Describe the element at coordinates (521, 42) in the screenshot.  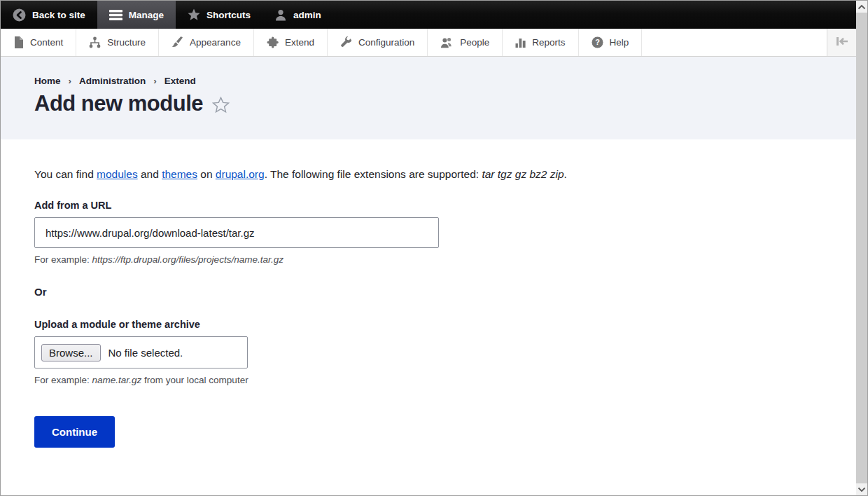
I see `bar-chart-icon` at that location.